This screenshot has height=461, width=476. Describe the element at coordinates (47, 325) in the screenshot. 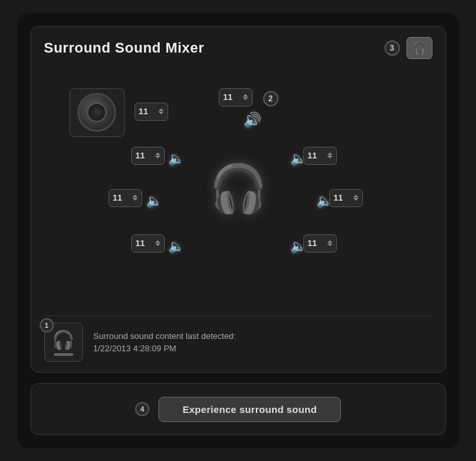

I see `badge-1: 1` at that location.